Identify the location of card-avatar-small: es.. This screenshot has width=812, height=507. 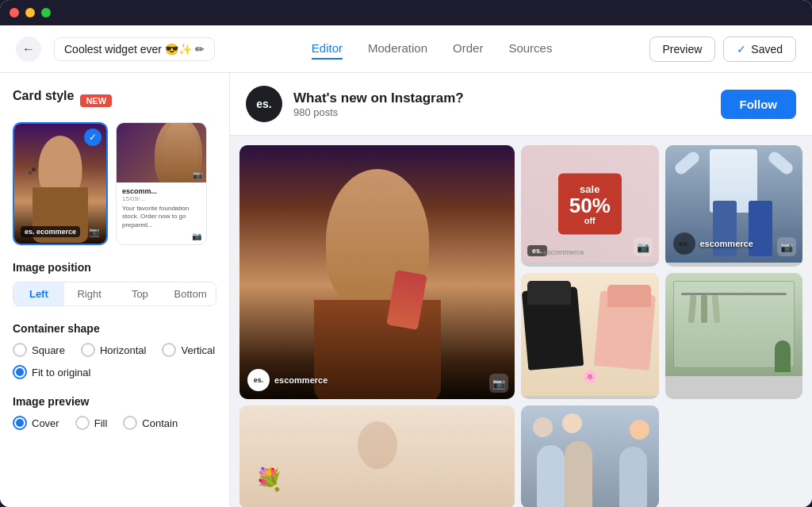
(259, 380).